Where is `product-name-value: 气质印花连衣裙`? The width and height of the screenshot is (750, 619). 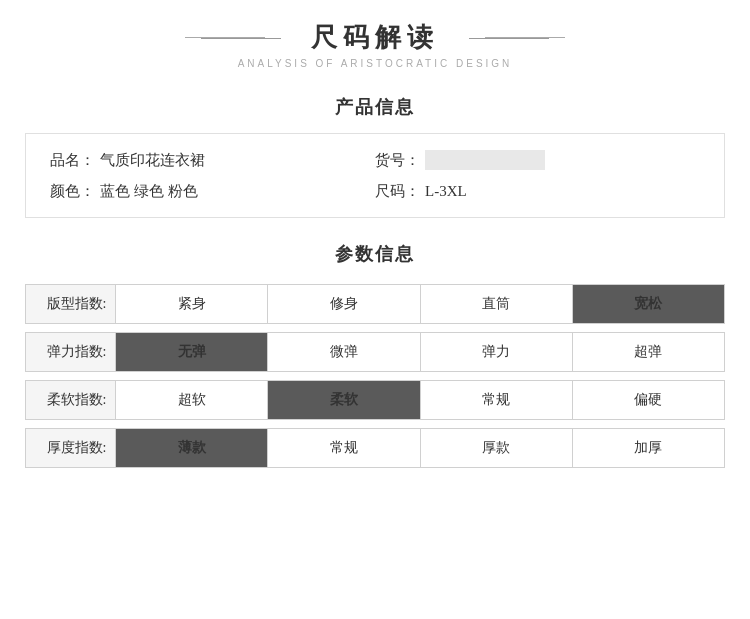
product-name-value: 气质印花连衣裙 is located at coordinates (152, 160).